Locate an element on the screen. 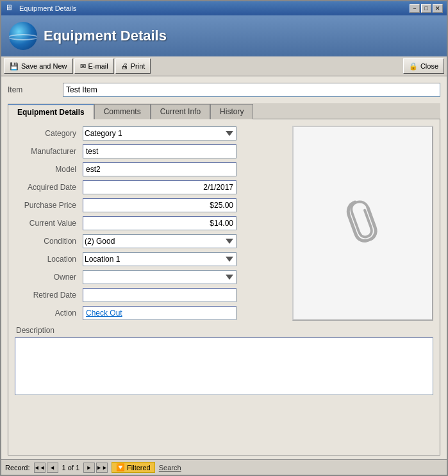 The image size is (448, 476). category-label: Category is located at coordinates (47, 133).